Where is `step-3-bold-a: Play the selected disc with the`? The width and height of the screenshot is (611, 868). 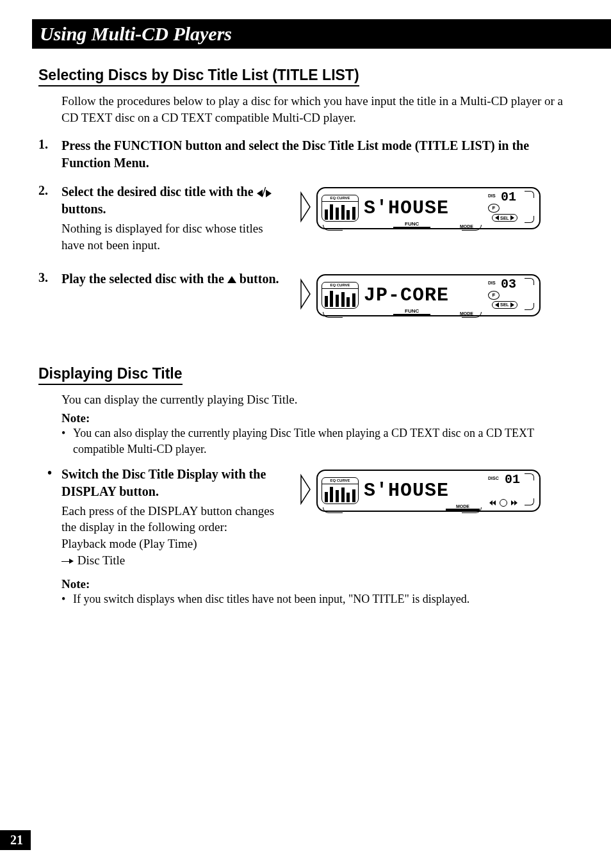
step-3-bold-a: Play the selected disc with the is located at coordinates (145, 279).